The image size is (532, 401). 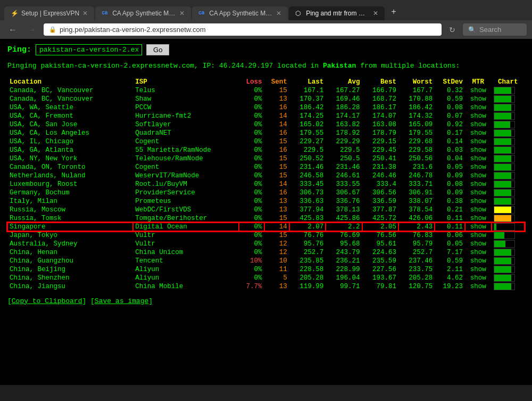 I want to click on cell-sent: 15, so click(x=277, y=235).